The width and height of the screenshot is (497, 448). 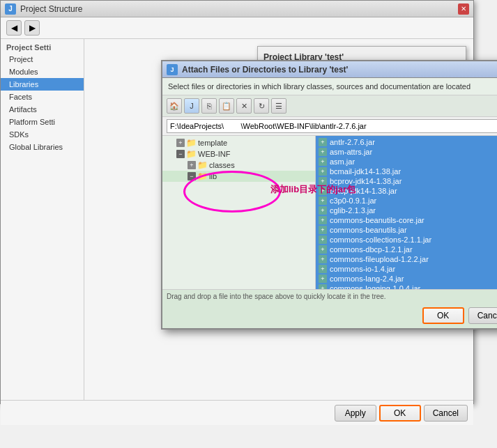 I want to click on attach-dialog-footer: Drag and drop a file into the space abov…, so click(x=330, y=296).